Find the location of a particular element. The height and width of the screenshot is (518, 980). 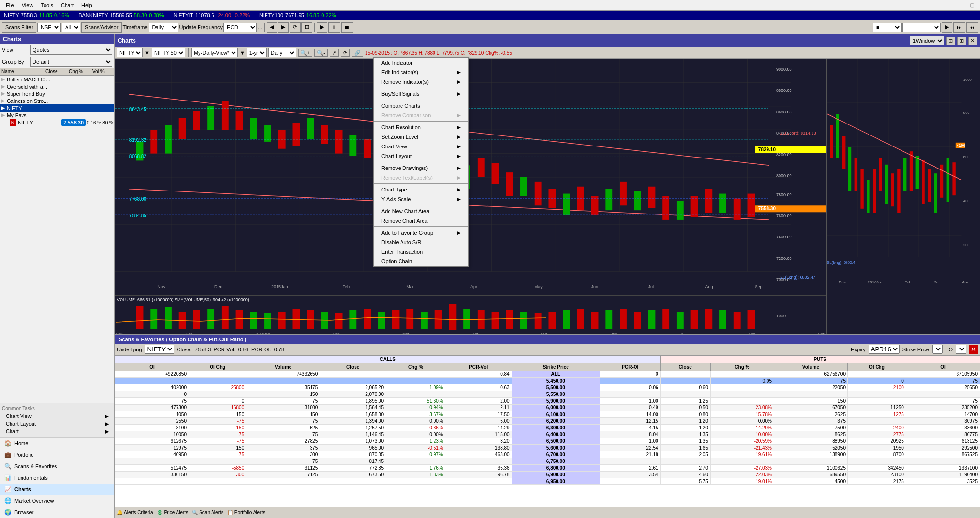

ctx-enter-transaction: Enter Transaction is located at coordinates (421, 252).